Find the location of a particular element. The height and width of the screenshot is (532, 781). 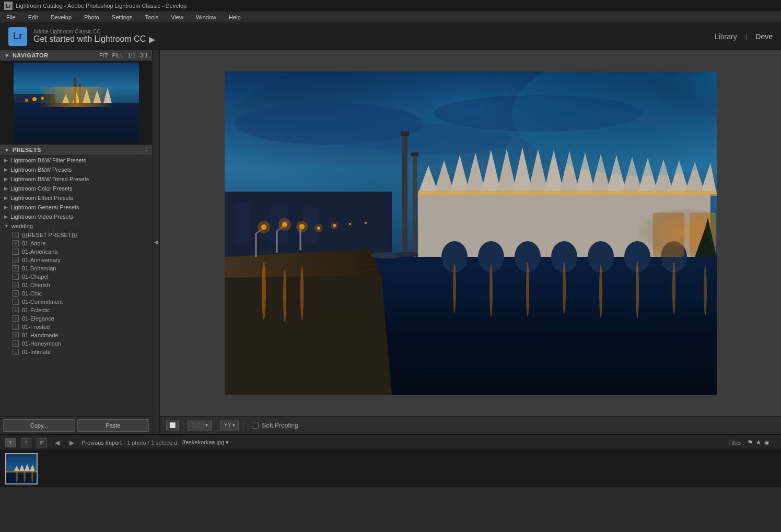

menu-view: View is located at coordinates (177, 17).